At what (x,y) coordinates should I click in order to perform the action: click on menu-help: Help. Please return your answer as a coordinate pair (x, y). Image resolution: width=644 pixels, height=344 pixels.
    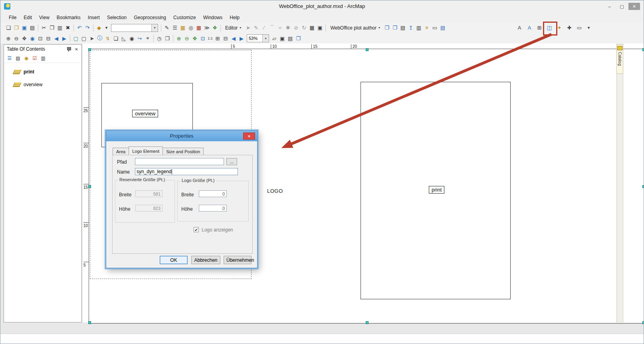
    Looking at the image, I should click on (235, 18).